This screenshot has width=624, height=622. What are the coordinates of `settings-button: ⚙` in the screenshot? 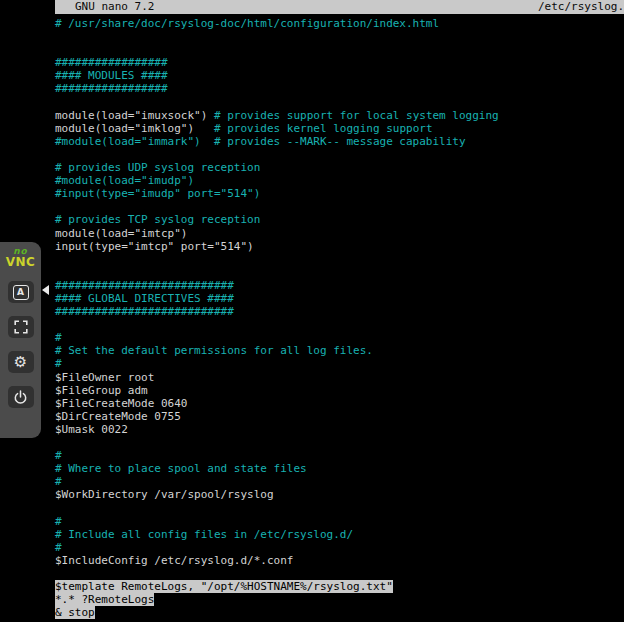 It's located at (21, 362).